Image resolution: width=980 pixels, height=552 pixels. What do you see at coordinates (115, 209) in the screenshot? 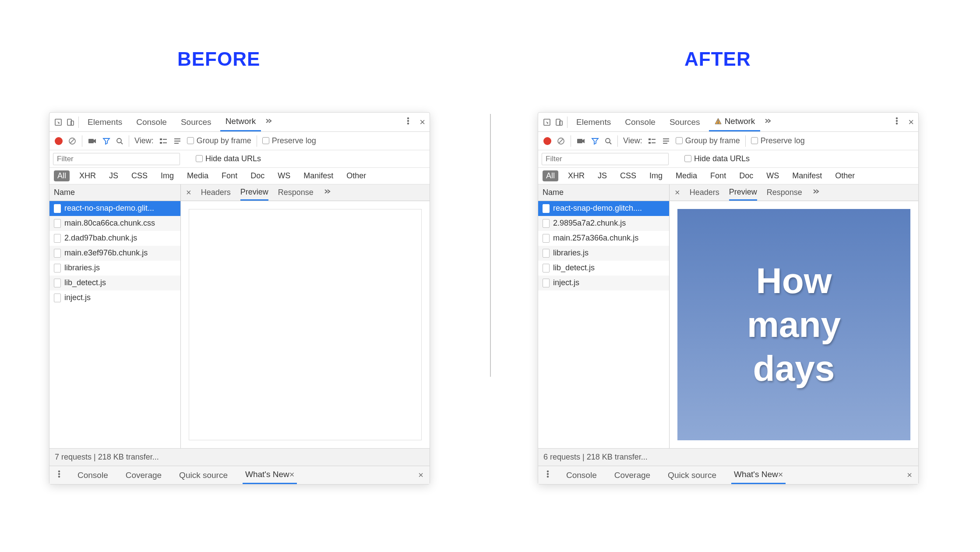
I see `request-row: react-no-snap-demo.glit...` at bounding box center [115, 209].